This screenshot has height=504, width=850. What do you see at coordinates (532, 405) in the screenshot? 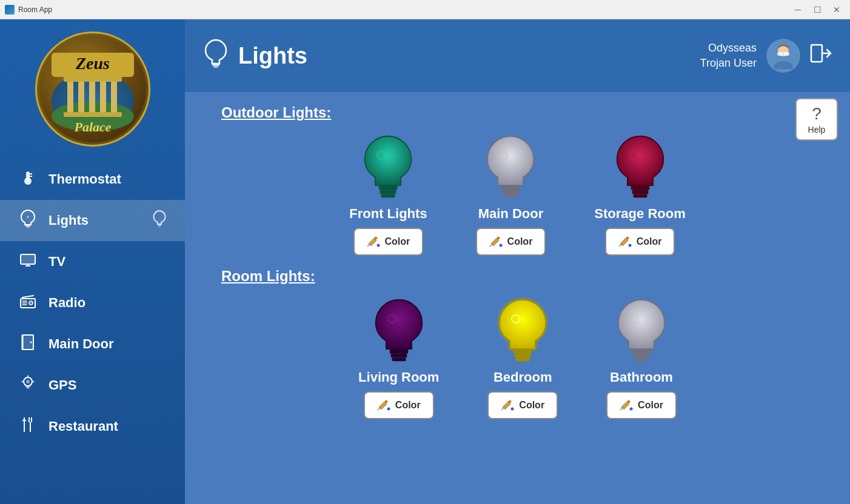
I see `bedroom-color-label: Color` at bounding box center [532, 405].